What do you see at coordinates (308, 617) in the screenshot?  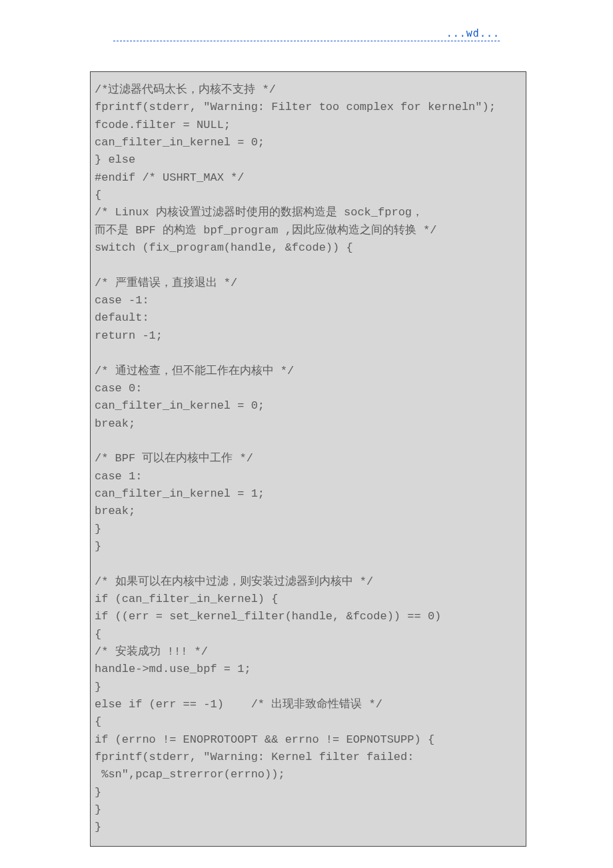 I see `code-line: if ((err = set_kernel_filter(handle, &fc…` at bounding box center [308, 617].